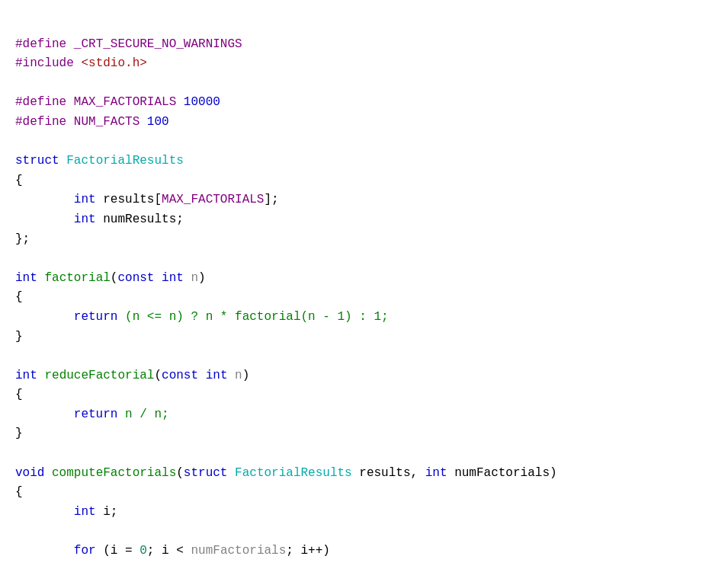 Image resolution: width=728 pixels, height=569 pixels. What do you see at coordinates (202, 317) in the screenshot?
I see `factorial-return: return (n <= n) ? n * factorial(n - 1) :…` at bounding box center [202, 317].